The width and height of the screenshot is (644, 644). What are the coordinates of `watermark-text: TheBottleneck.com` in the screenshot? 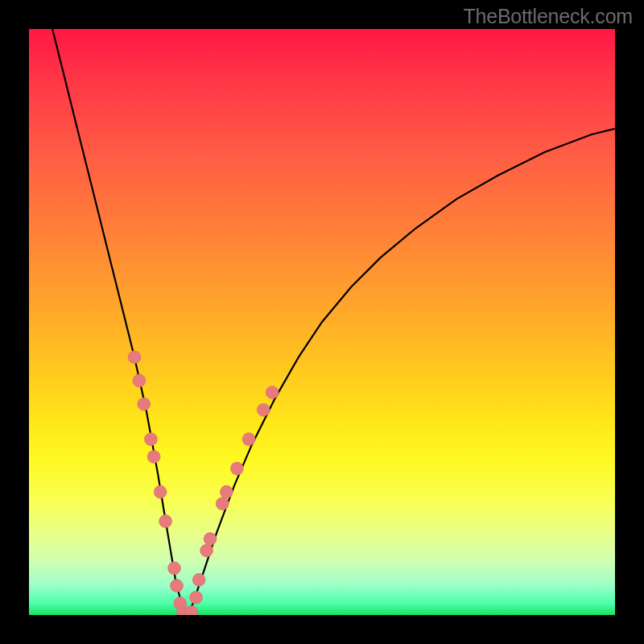 It's located at (547, 16).